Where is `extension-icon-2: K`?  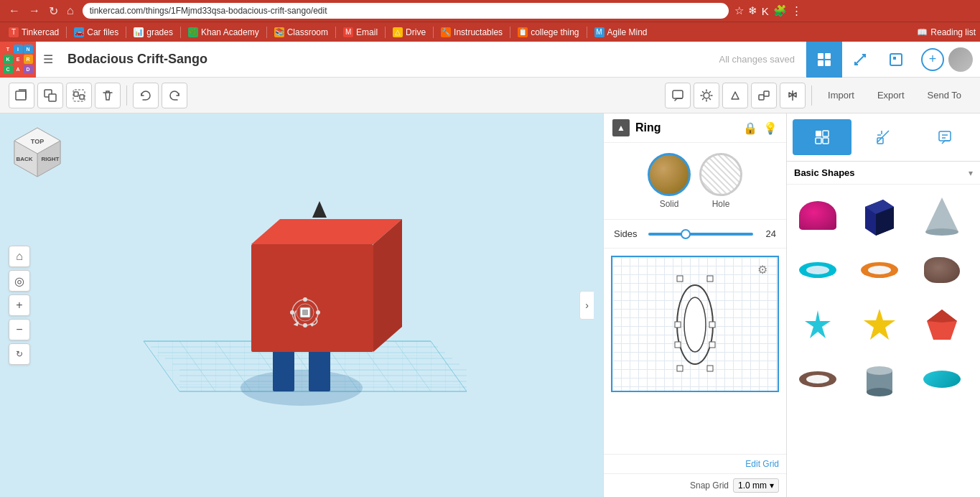 extension-icon-2: K is located at coordinates (765, 11).